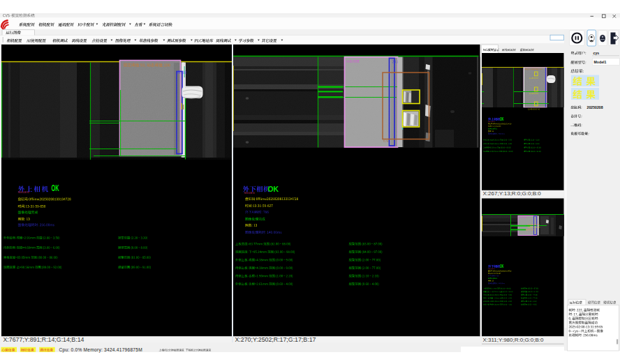 This screenshot has width=620, height=364. Describe the element at coordinates (101, 350) in the screenshot. I see `svg-text:Cpu: 0.0% Memory: 3424.4179687: Cpu: 0.0% Memory: 3424.41796875M` at that location.